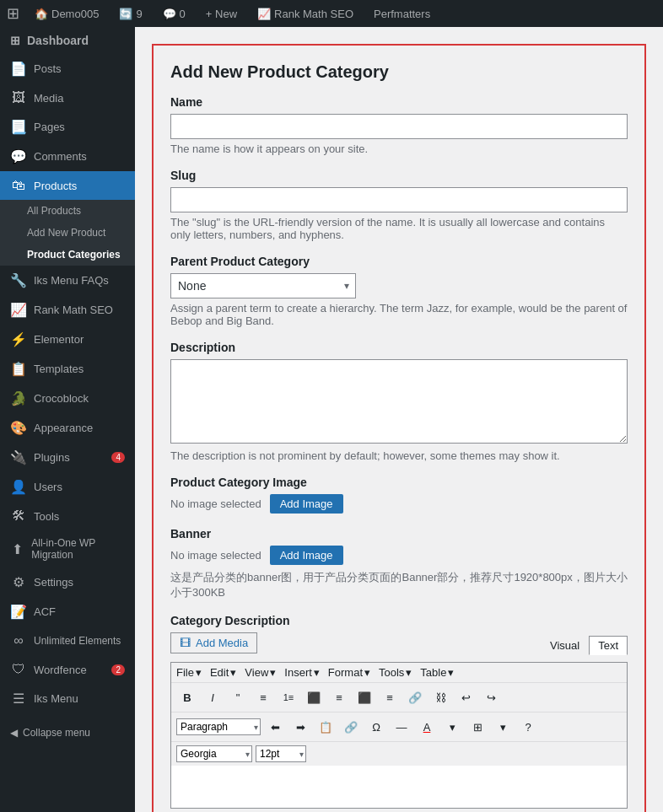 Image resolution: width=663 pixels, height=812 pixels. I want to click on sidebar-item-acf: 📝 ACF, so click(67, 612).